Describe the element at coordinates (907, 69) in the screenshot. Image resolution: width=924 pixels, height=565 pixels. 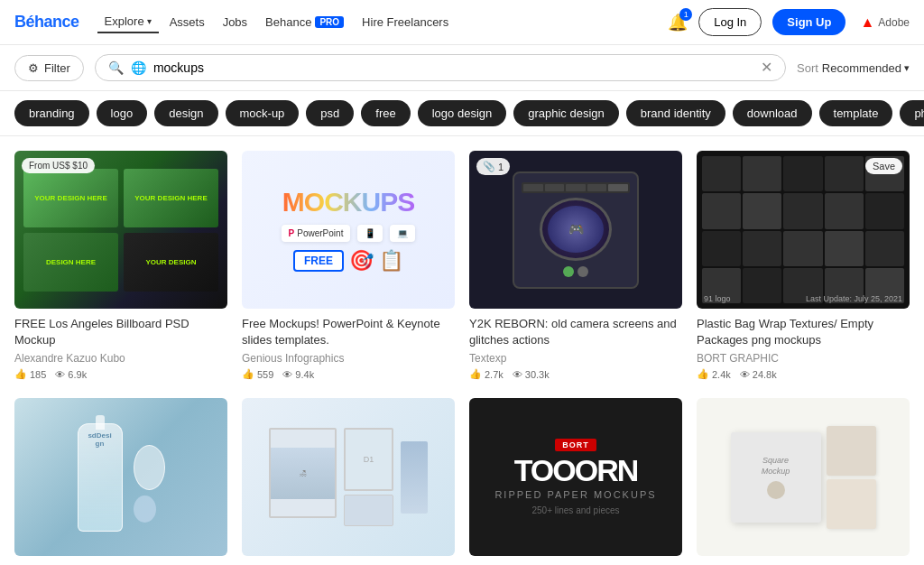
I see `sort-chevron-icon: ▾` at that location.